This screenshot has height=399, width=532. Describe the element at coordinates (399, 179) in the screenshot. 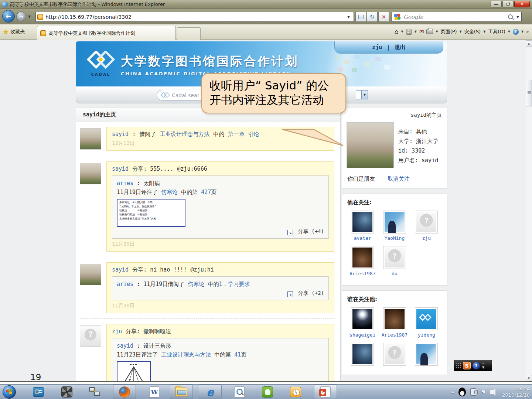

I see `unfollow-link: 取消关注` at that location.